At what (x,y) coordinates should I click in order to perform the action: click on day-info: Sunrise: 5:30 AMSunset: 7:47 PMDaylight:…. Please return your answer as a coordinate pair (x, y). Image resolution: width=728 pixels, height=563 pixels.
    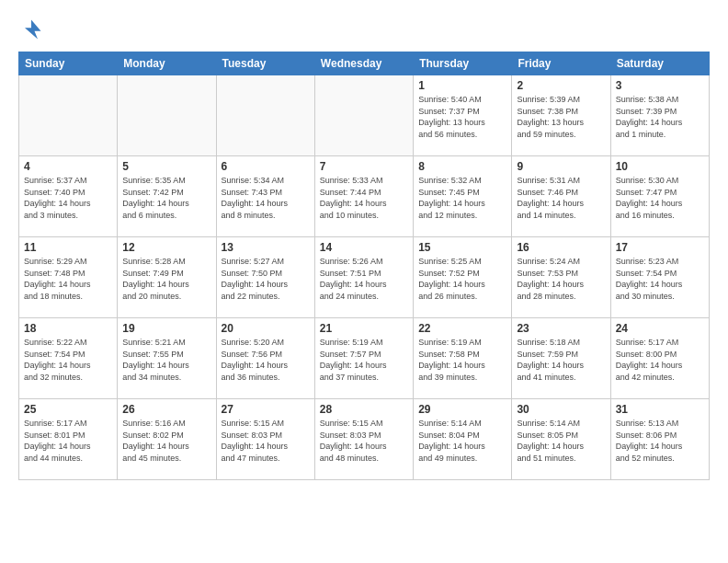
    Looking at the image, I should click on (660, 198).